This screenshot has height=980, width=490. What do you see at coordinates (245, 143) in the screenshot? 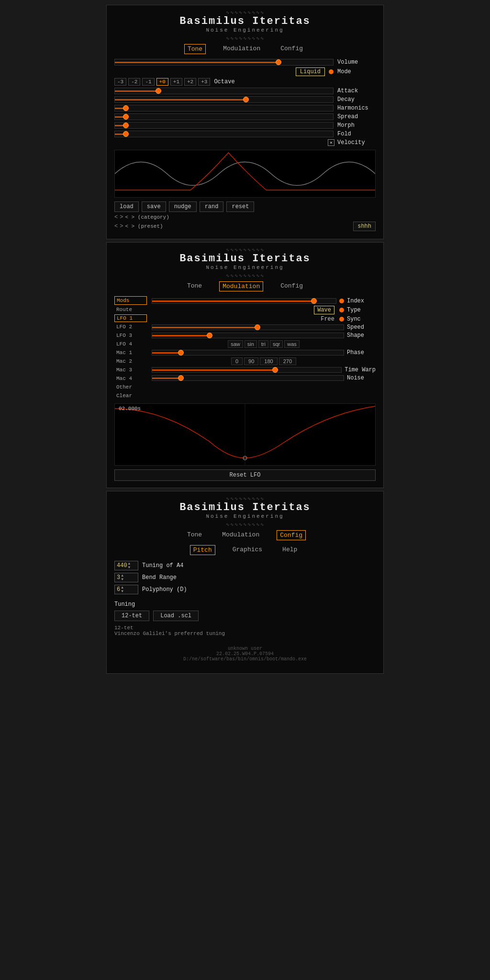
I see `velocity-row: ✕ Velocity` at bounding box center [245, 143].